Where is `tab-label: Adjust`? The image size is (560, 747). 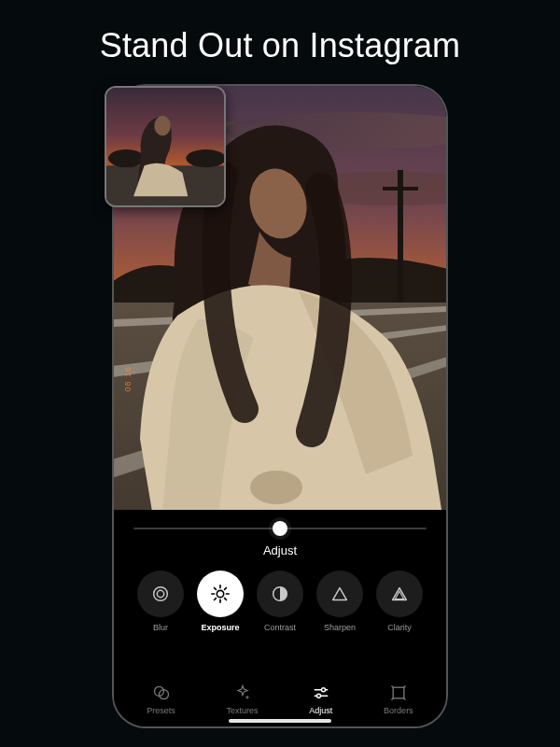
tab-label: Adjust is located at coordinates (321, 711).